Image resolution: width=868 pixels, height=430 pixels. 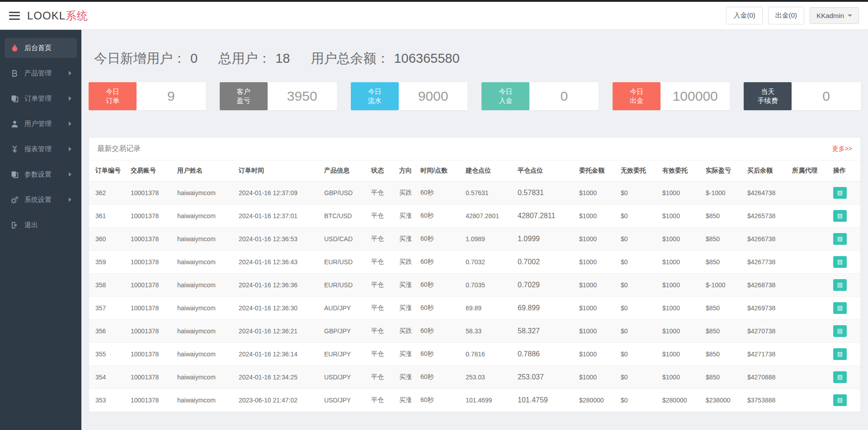 I want to click on stat-card-value: 9000, so click(x=433, y=96).